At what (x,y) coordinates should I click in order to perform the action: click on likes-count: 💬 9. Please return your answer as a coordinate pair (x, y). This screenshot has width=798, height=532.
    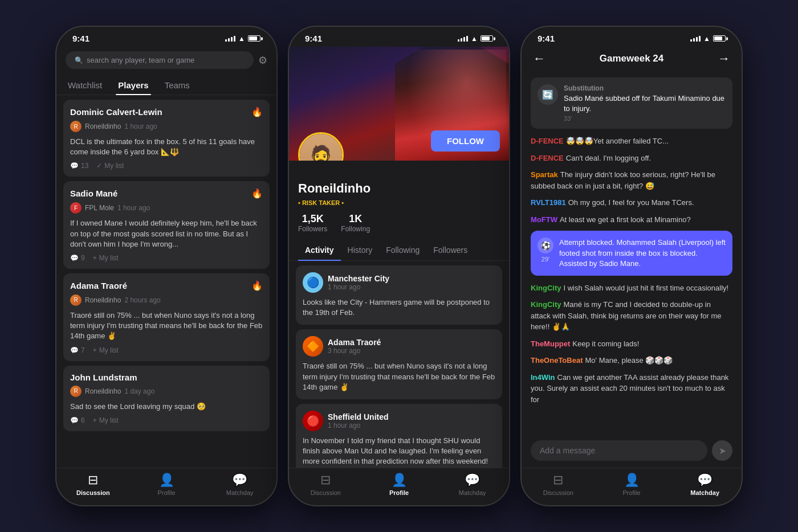
    Looking at the image, I should click on (78, 258).